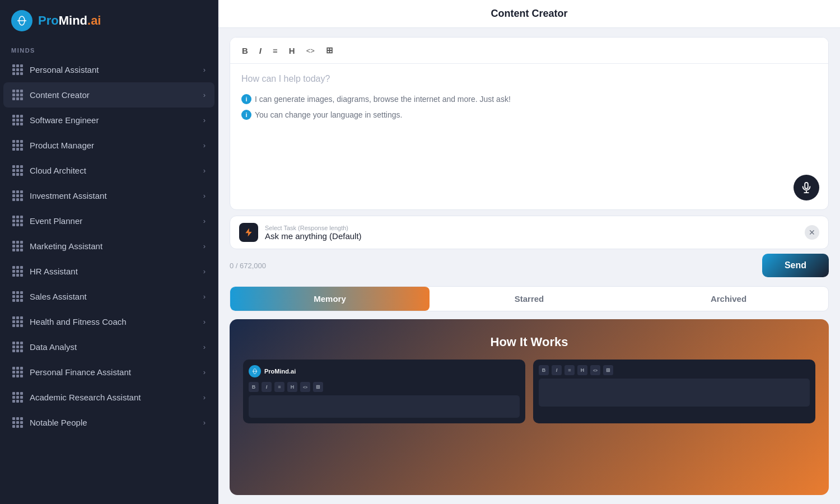  What do you see at coordinates (310, 50) in the screenshot?
I see `code-button: <>` at bounding box center [310, 50].